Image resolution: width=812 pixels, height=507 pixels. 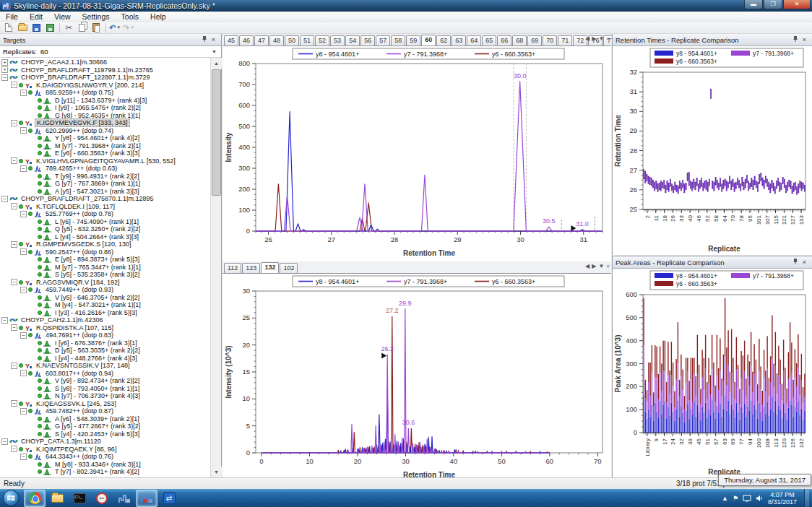 What do you see at coordinates (806, 498) in the screenshot?
I see `show-desktop-button` at bounding box center [806, 498].